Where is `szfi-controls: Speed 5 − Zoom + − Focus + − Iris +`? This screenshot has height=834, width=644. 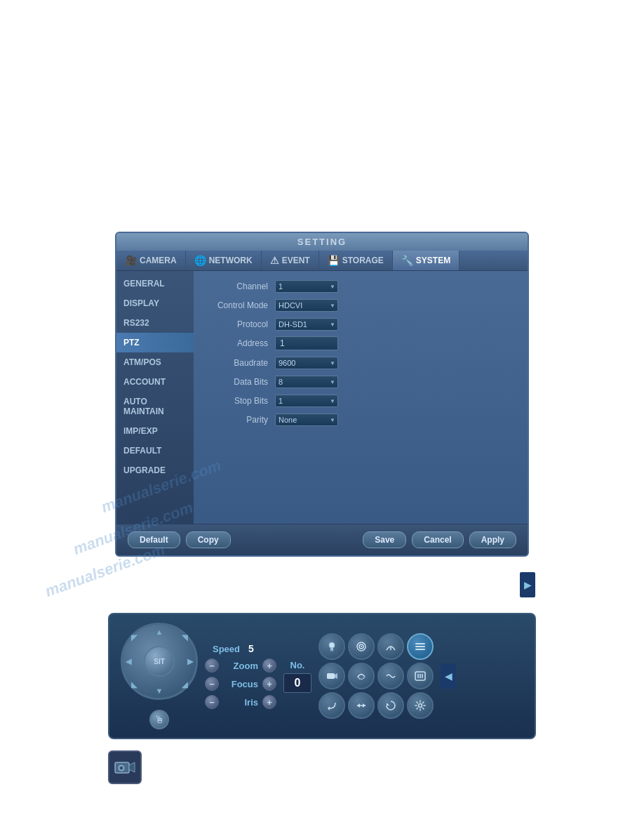
szfi-controls: Speed 5 − Zoom + − Focus + − Iris + is located at coordinates (241, 676).